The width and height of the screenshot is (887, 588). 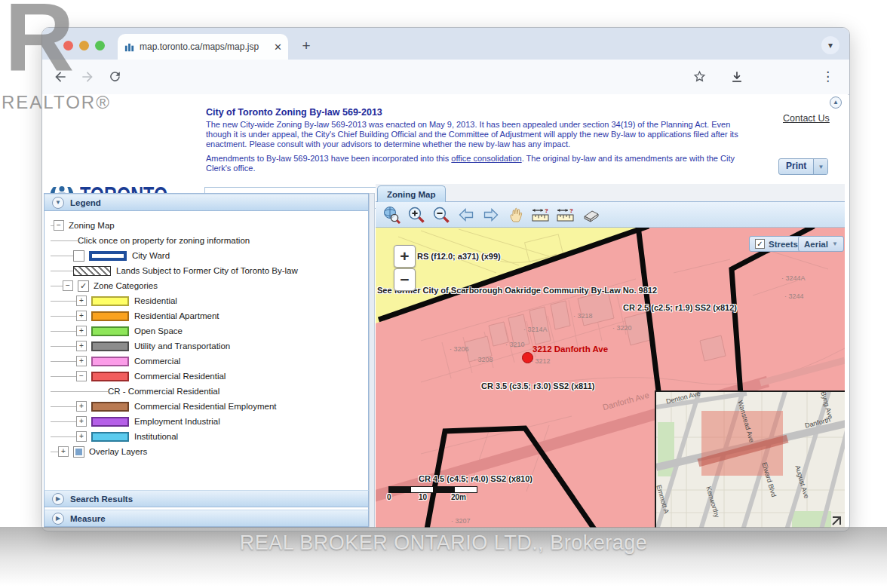 What do you see at coordinates (416, 215) in the screenshot?
I see `tool-zoom-in-button` at bounding box center [416, 215].